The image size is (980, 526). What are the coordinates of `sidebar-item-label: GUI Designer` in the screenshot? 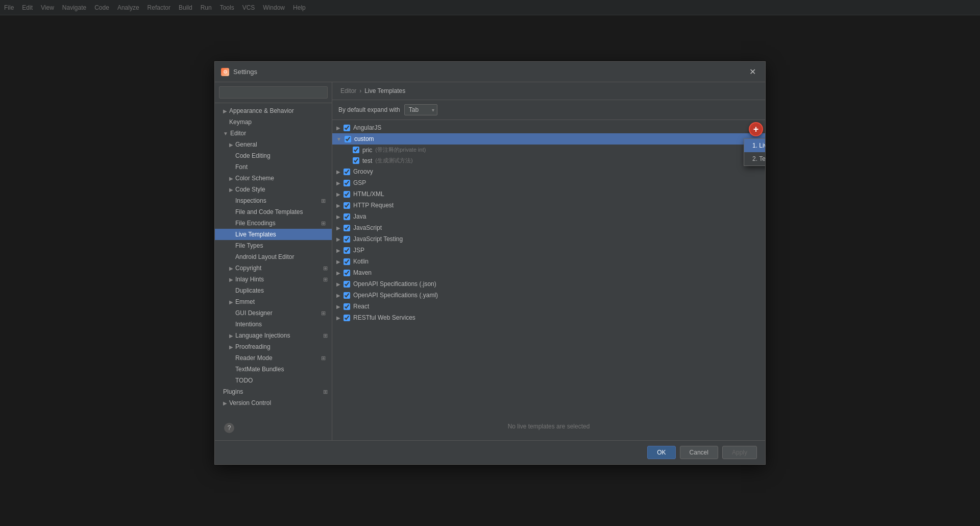 It's located at (254, 313).